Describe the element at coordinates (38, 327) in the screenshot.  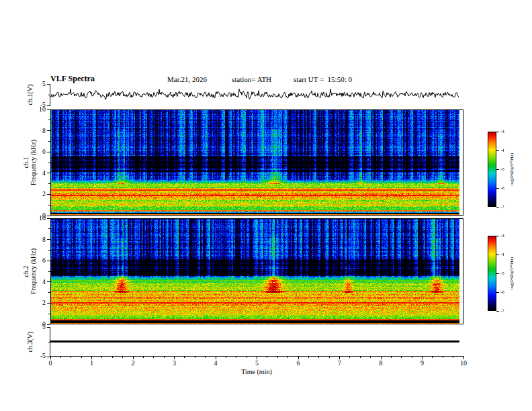
I see `volt-tick-label: 5` at that location.